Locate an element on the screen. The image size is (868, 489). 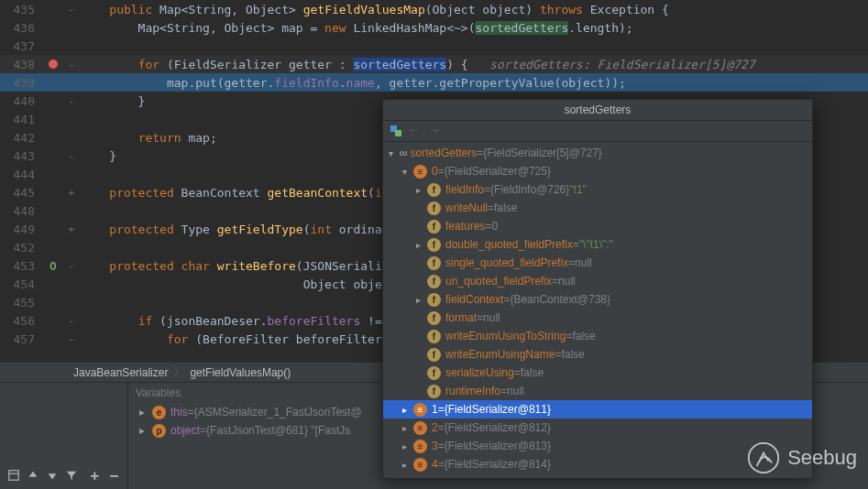
field-value: {BeanContext@738} is located at coordinates (560, 299).